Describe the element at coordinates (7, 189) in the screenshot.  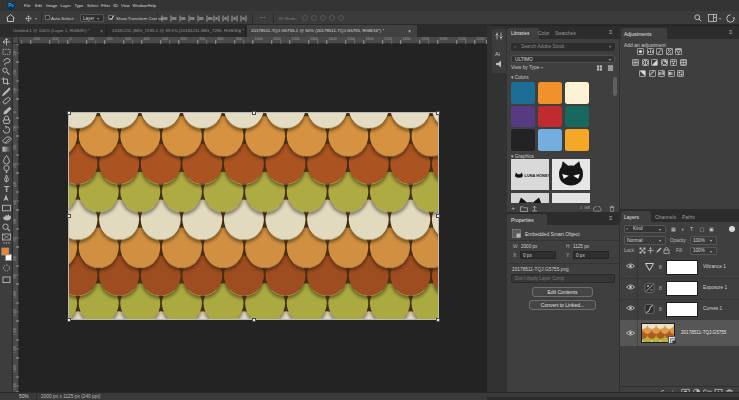
I see `svg-text: T` at that location.